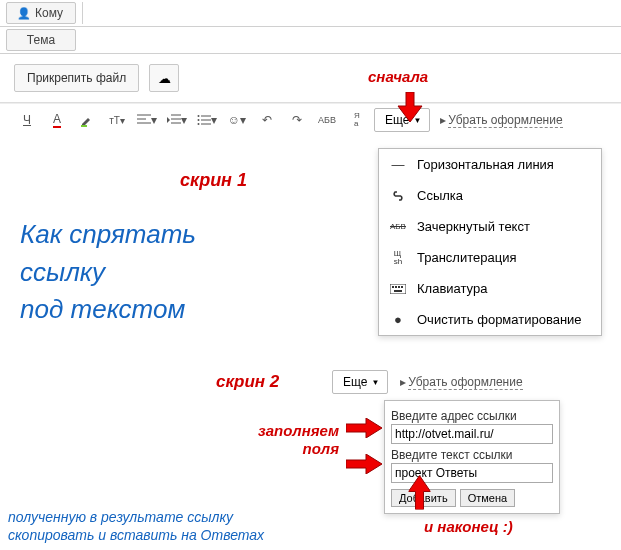 The image size is (621, 550). Describe the element at coordinates (207, 120) in the screenshot. I see `list-button: ▾` at that location.